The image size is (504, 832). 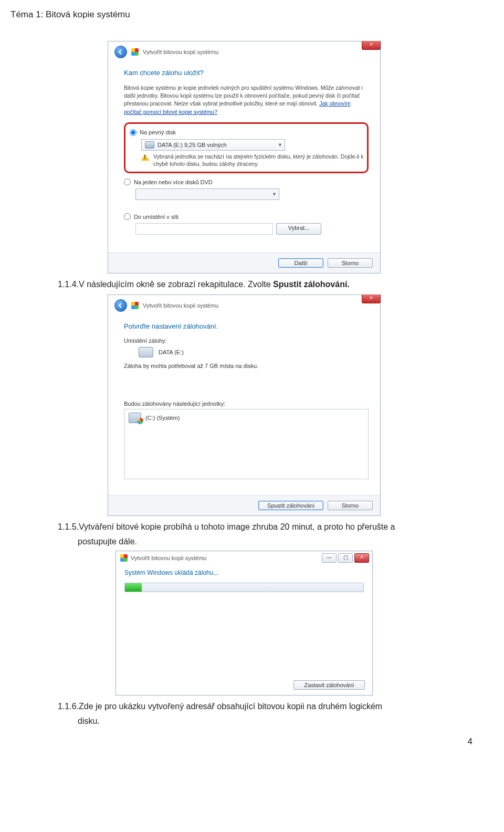 What do you see at coordinates (278, 542) in the screenshot?
I see `step-1-1-5b: postupujte dále.` at bounding box center [278, 542].